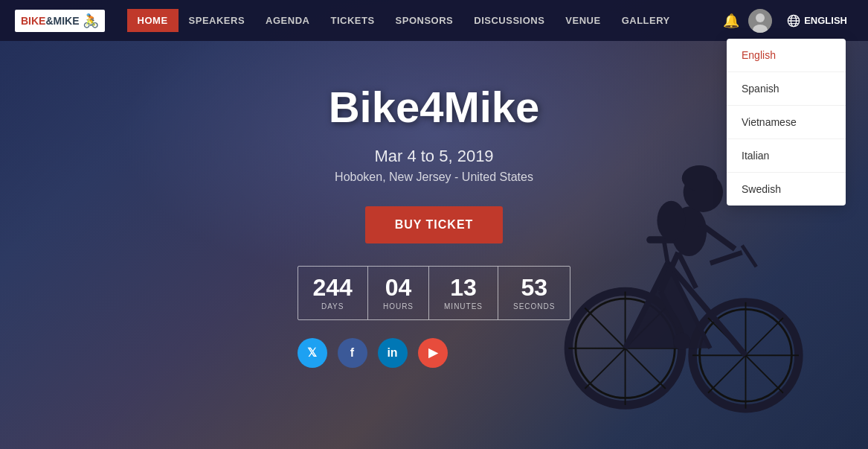 The height and width of the screenshot is (449, 868). What do you see at coordinates (333, 293) in the screenshot?
I see `countdown-days: 244 DAYS` at bounding box center [333, 293].